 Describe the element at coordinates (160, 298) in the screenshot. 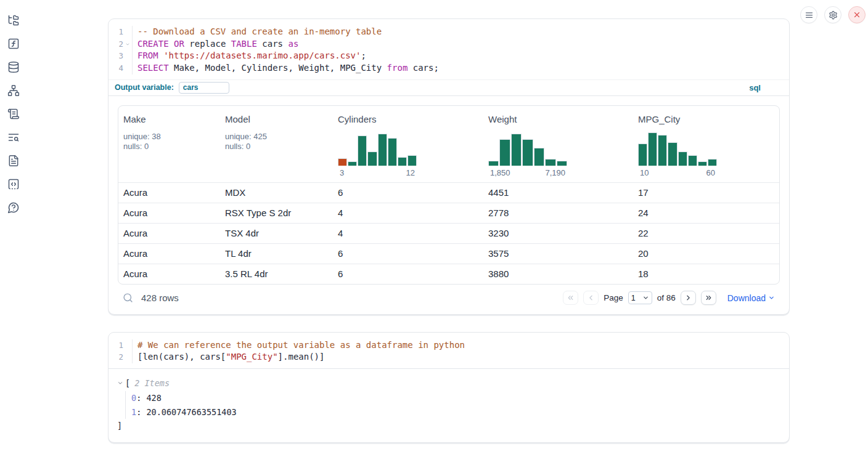

I see `row-count: 428 rows` at that location.